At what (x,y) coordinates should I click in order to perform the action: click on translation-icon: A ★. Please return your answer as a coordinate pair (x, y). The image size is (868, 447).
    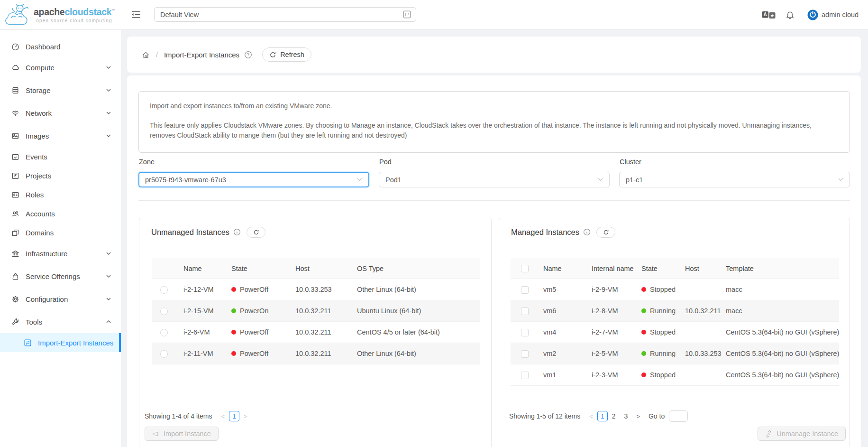
    Looking at the image, I should click on (769, 15).